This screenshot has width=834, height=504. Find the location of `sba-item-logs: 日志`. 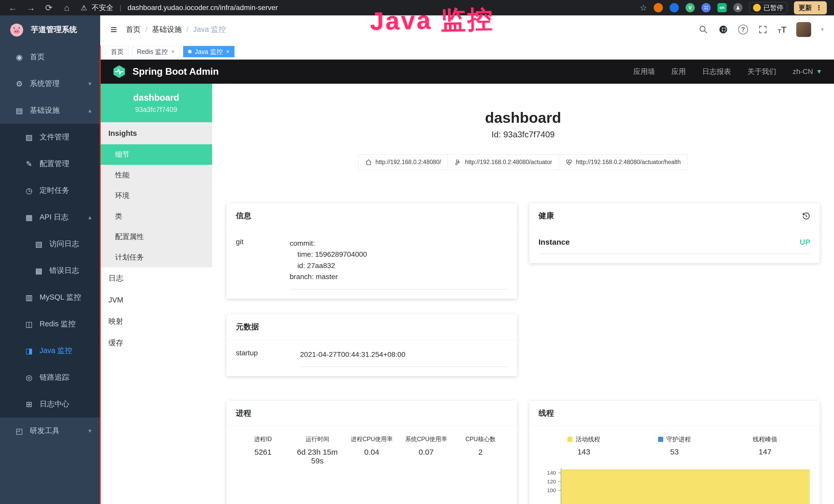

sba-item-logs: 日志 is located at coordinates (156, 278).